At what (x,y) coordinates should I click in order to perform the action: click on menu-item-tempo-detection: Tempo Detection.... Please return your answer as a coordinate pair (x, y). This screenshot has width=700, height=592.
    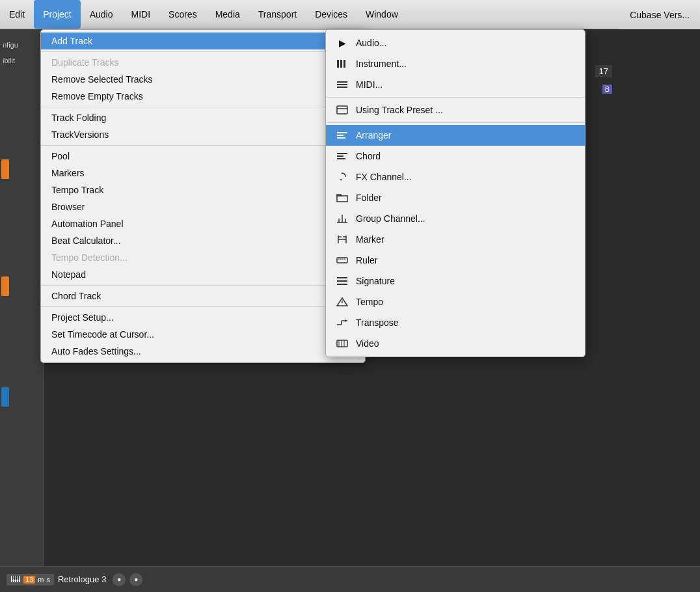
    Looking at the image, I should click on (203, 258).